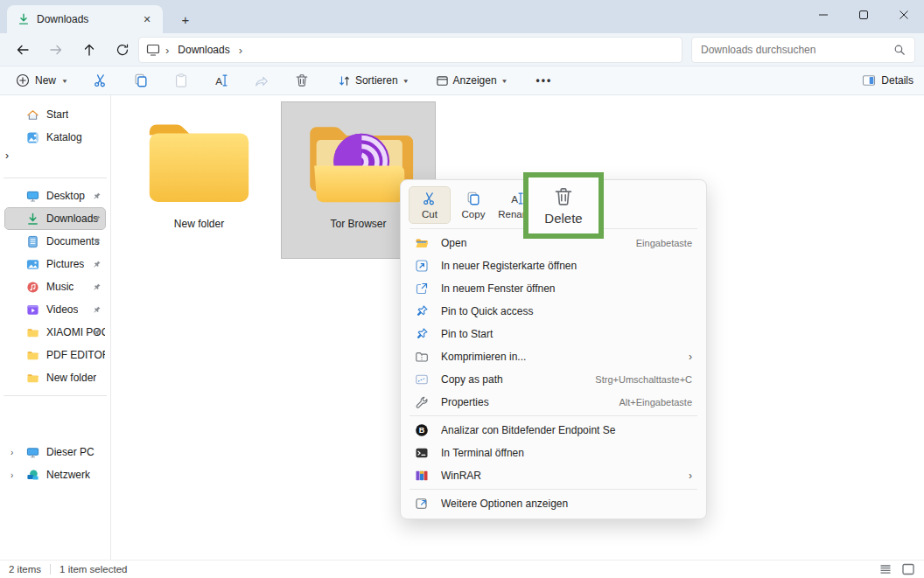  I want to click on sidebar-item-netzwerk: ›Netzwerk, so click(55, 475).